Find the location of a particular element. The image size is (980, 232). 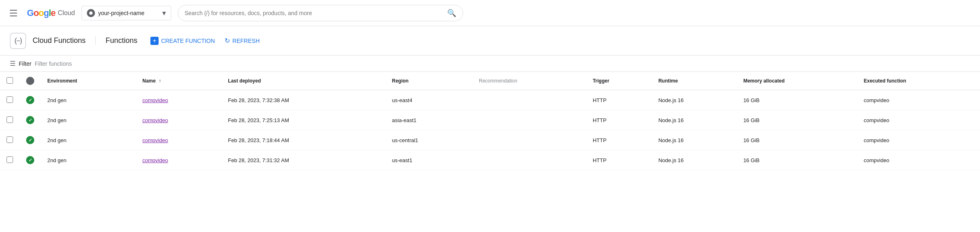

header-actions: + CREATE FUNCTION ↻ REFRESH is located at coordinates (205, 41).